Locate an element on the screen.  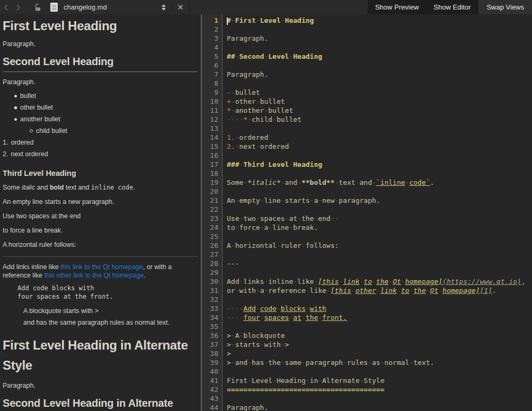
line-number: 27 is located at coordinates (212, 254).